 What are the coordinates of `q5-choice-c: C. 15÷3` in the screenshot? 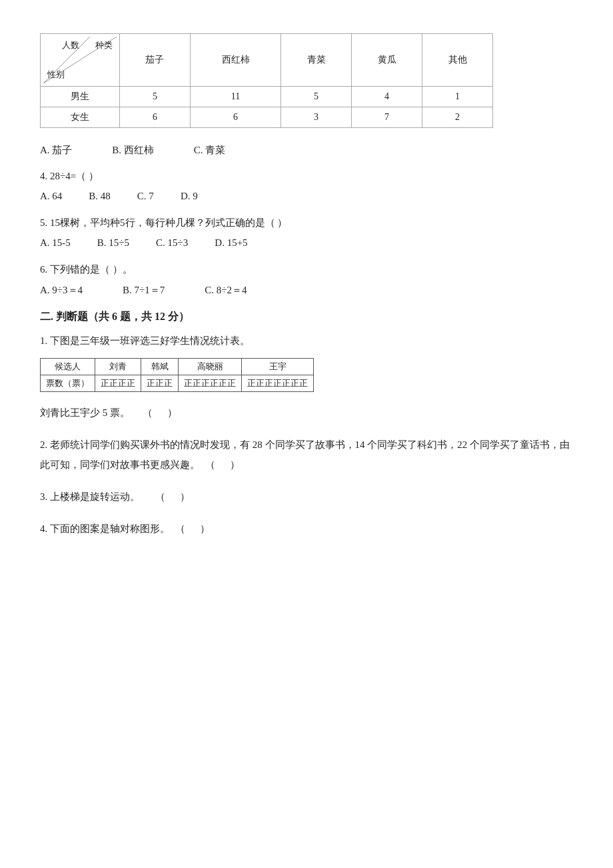 It's located at (172, 243).